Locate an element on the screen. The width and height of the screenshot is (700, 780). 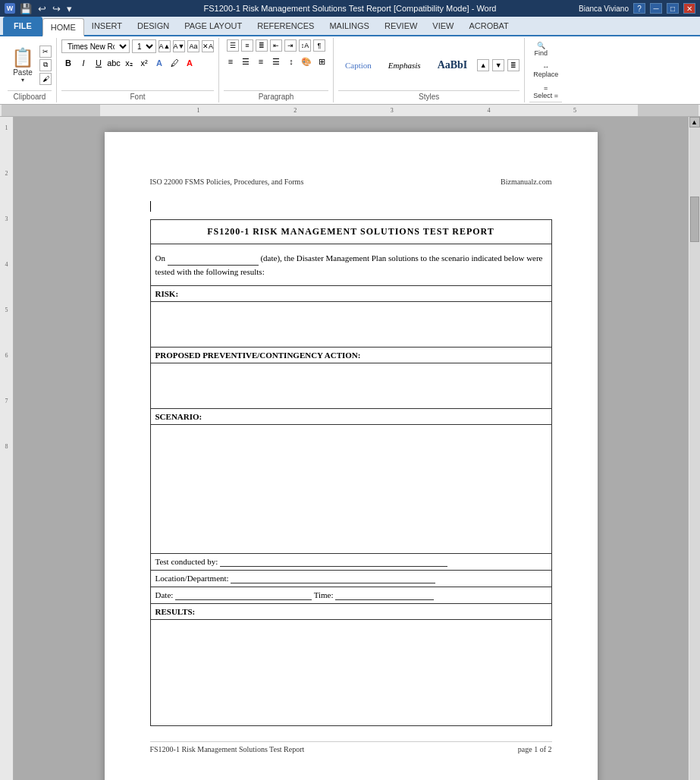
date-time-cell: Date: Time: is located at coordinates (350, 596).